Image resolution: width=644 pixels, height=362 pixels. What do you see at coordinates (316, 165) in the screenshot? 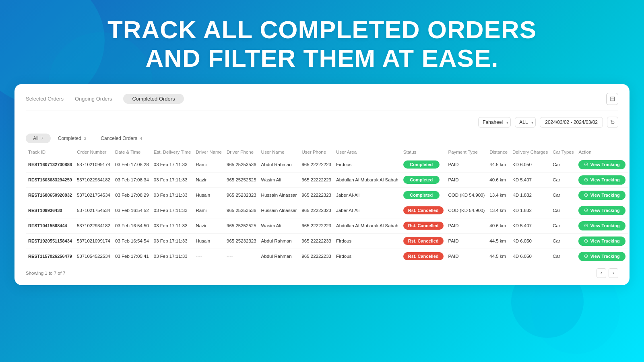
I see `cell-user-phone: 965 22222223` at bounding box center [316, 165].